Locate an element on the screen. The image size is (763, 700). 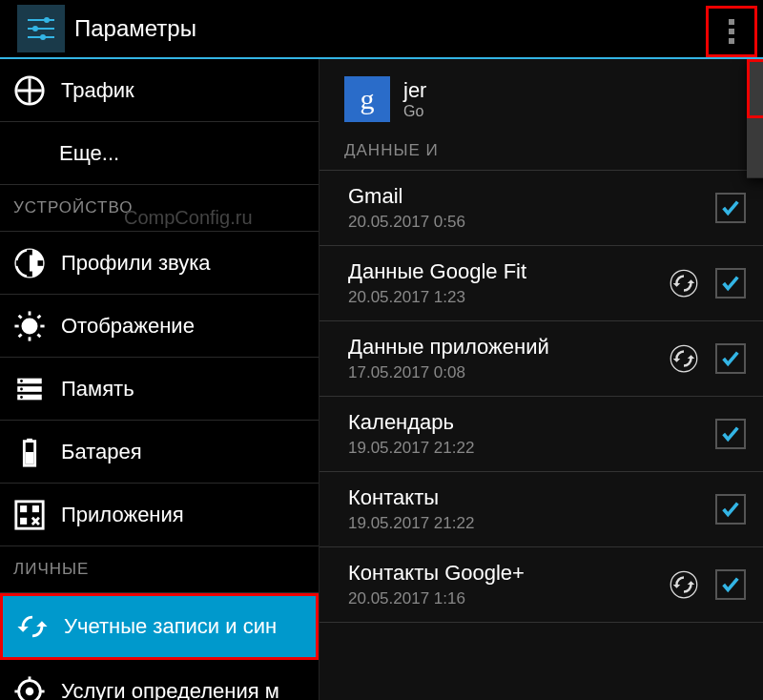
sidebar-label: Батарея is located at coordinates (101, 452).